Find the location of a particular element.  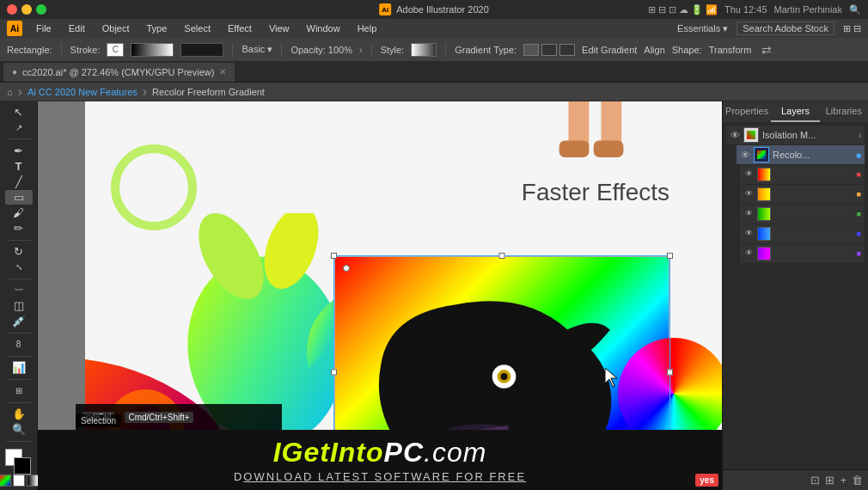

layer-item-recolo: 👁 Recolo... ■ is located at coordinates (801, 155).